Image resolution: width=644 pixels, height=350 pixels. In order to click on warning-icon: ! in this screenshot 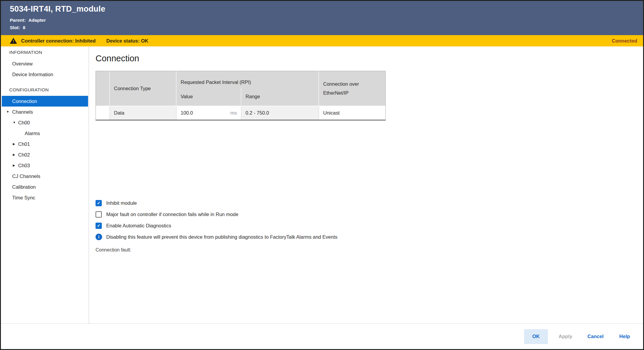, I will do `click(13, 41)`.